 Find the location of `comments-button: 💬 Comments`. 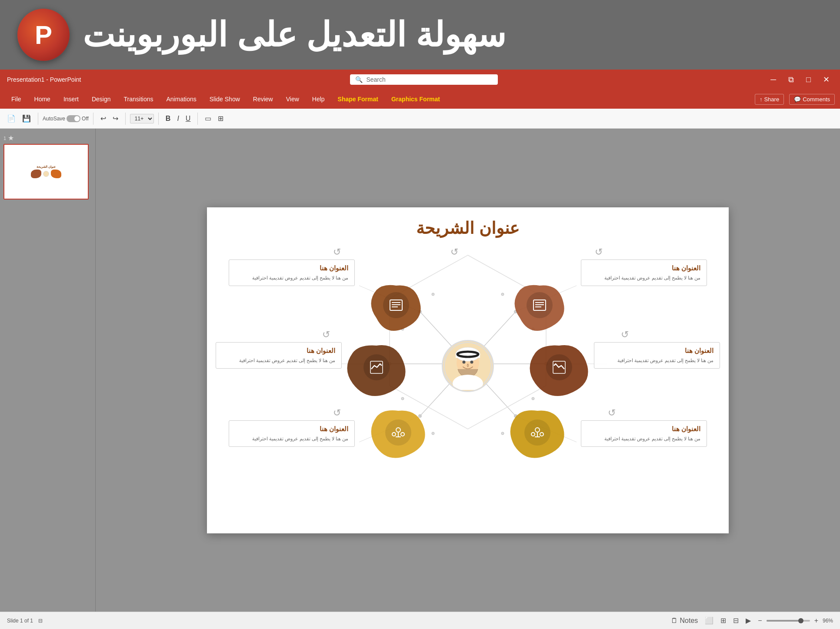

comments-button: 💬 Comments is located at coordinates (812, 99).